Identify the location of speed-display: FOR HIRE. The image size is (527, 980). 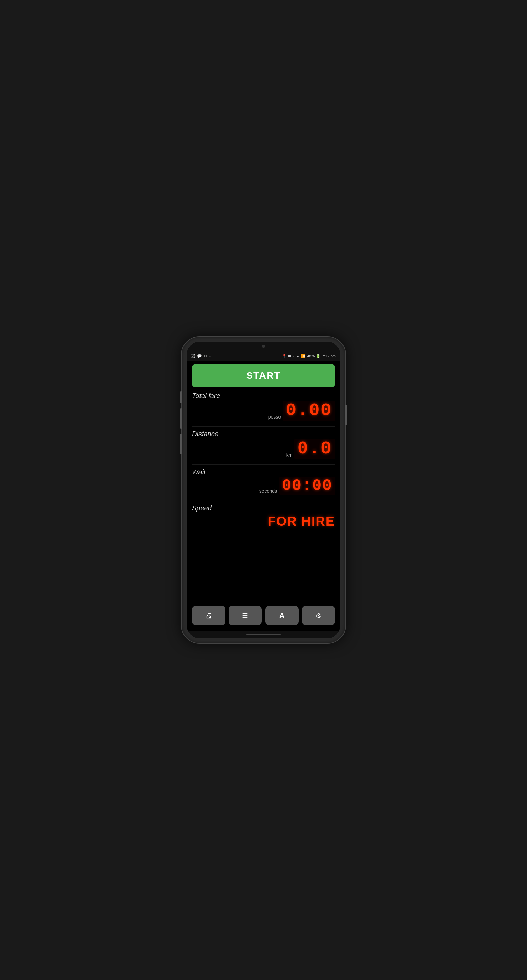
(263, 521).